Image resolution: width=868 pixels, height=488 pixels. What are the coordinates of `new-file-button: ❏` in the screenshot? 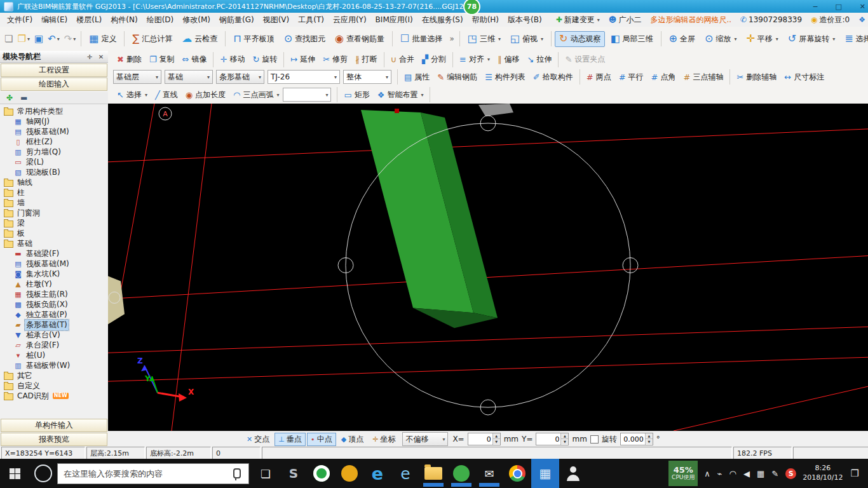 It's located at (9, 39).